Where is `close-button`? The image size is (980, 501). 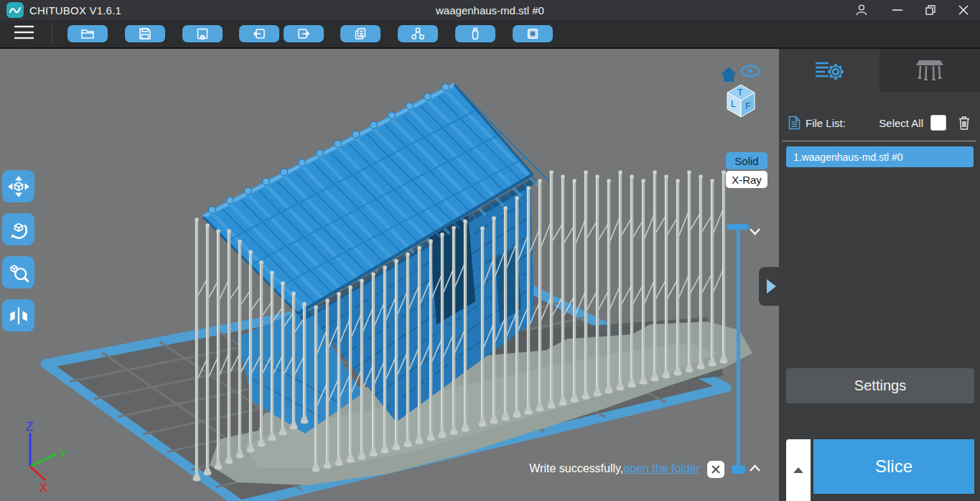
close-button is located at coordinates (963, 10).